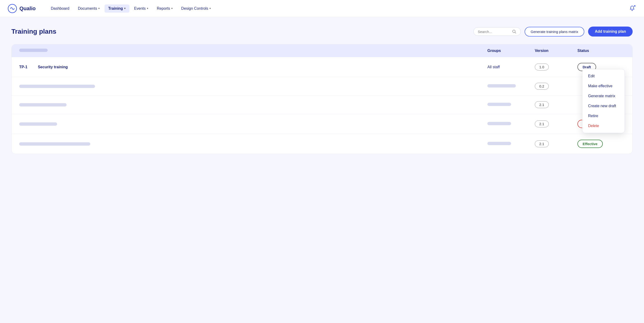 This screenshot has height=323, width=644. What do you see at coordinates (53, 67) in the screenshot?
I see `row-title: Security training` at bounding box center [53, 67].